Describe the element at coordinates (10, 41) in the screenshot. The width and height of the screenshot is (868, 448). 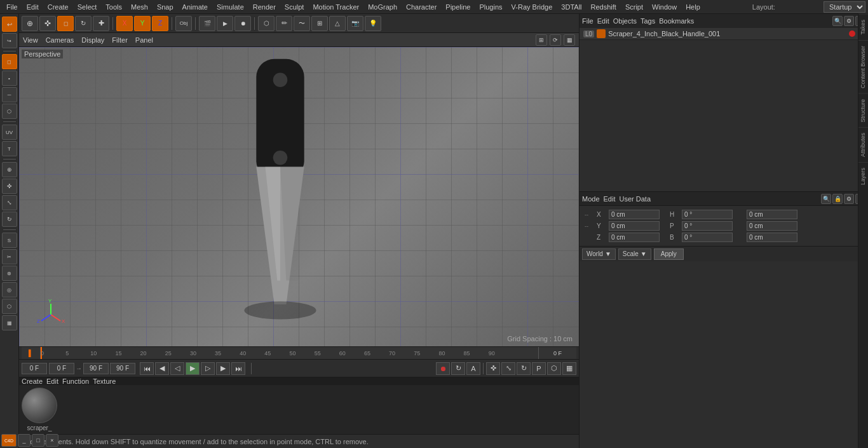
I see `redo-button: ↪` at that location.